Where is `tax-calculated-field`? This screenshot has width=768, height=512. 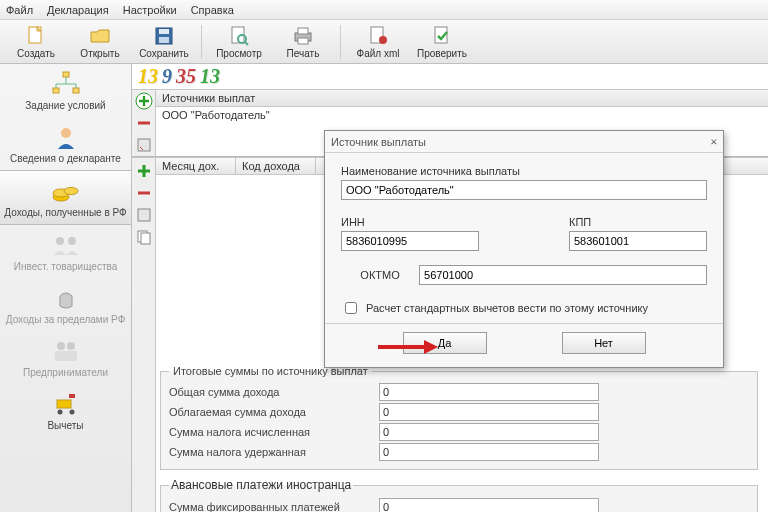 tax-calculated-field is located at coordinates (489, 432).